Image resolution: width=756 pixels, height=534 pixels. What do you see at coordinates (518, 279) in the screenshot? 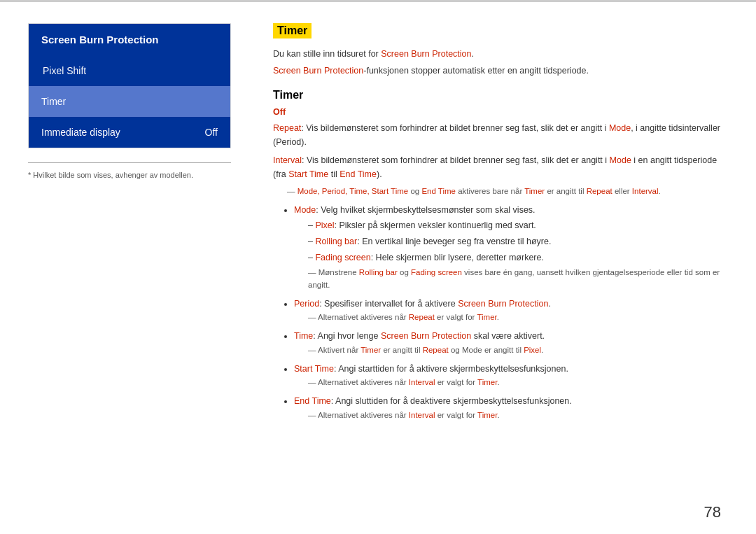
I see `note-mode: ― Mønstrene Rolling bar og Fading screen…` at bounding box center [518, 279].